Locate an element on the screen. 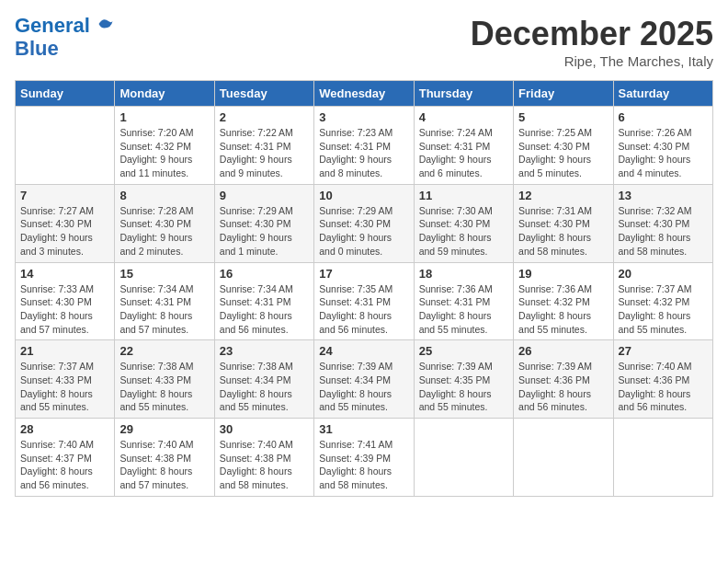 The height and width of the screenshot is (563, 728). cell-content: Sunrise: 7:20 AM Sunset: 4:32 PM Dayligh… is located at coordinates (164, 153).